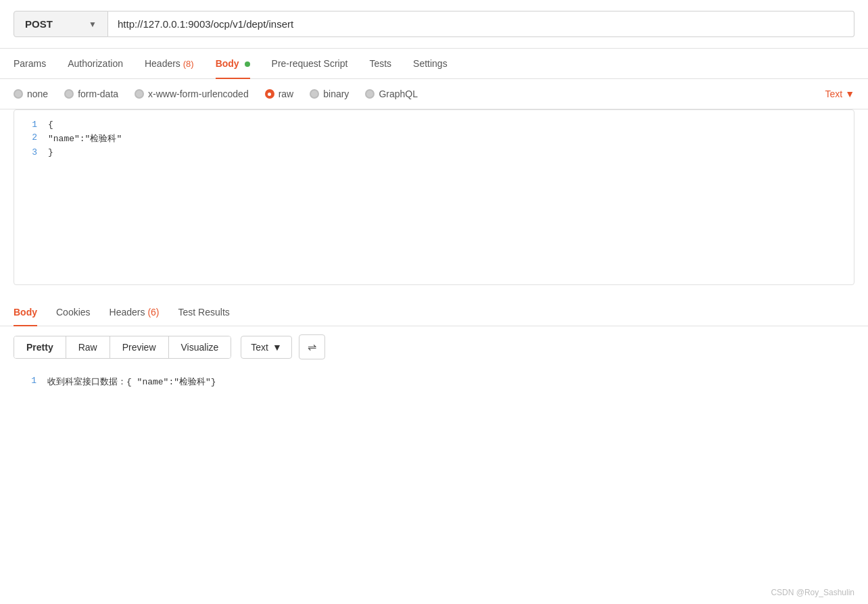 The image size is (868, 604). Describe the element at coordinates (135, 312) in the screenshot. I see `response-tab-headers: Headers (6)` at that location.